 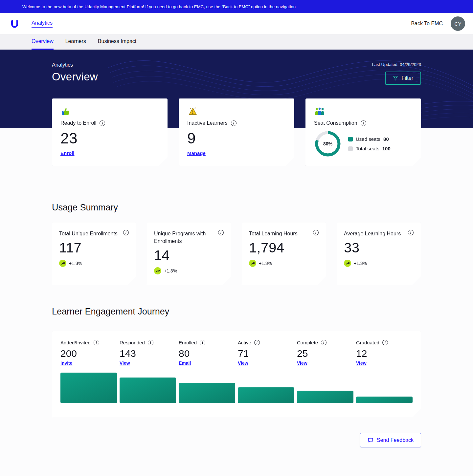 I want to click on tab-overview: Overview, so click(x=43, y=42).